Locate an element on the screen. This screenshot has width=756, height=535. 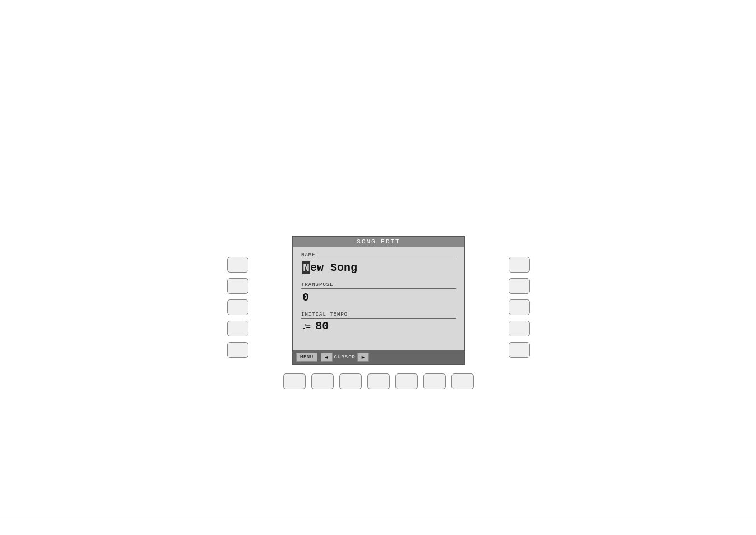
tempo-number: 80 is located at coordinates (322, 326).